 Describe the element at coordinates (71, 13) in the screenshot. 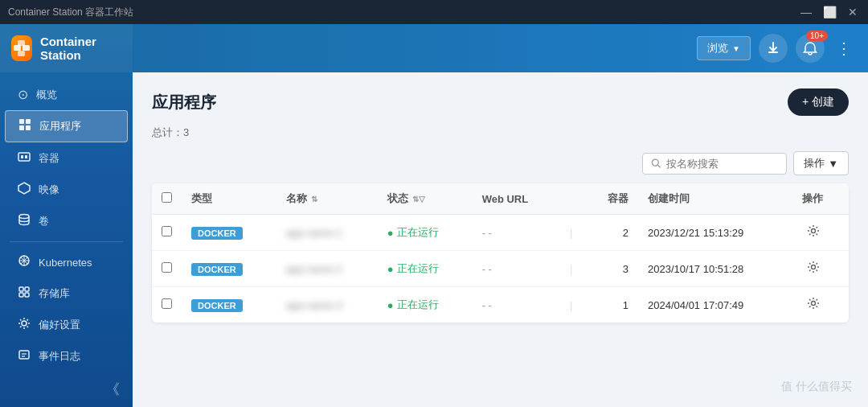

I see `window-title: Container Station 容器工作站` at that location.